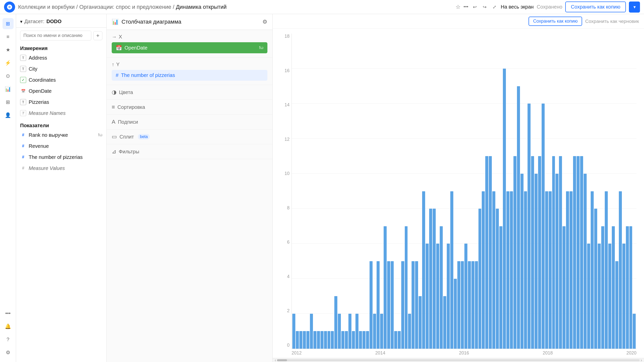  What do you see at coordinates (98, 36) in the screenshot?
I see `add-field-button: +` at bounding box center [98, 36].